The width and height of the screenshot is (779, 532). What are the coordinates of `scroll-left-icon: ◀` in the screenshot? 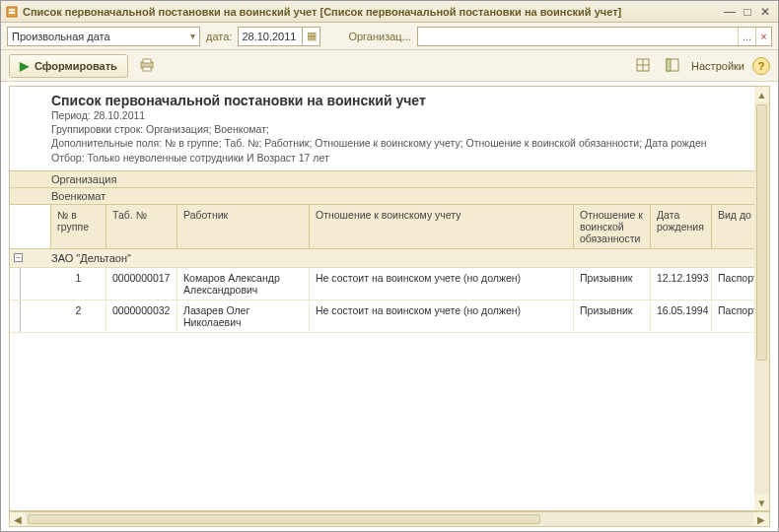 It's located at (18, 519).